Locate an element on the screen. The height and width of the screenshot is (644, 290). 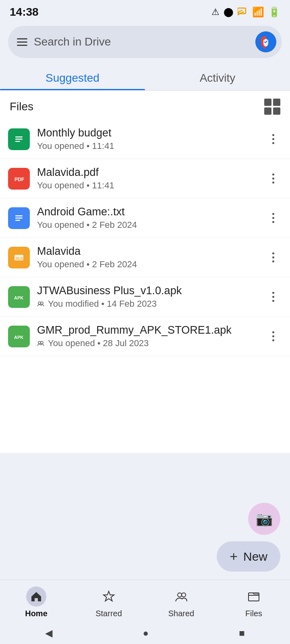
file-icon: PDF is located at coordinates (19, 179).